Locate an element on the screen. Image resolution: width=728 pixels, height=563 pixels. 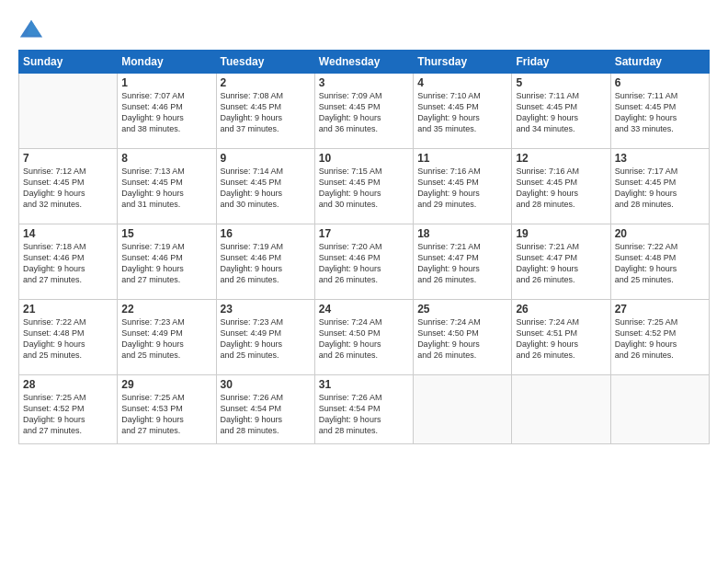
calendar-cell: 13Sunrise: 7:17 AMSunset: 4:45 PMDayligh… is located at coordinates (660, 187).